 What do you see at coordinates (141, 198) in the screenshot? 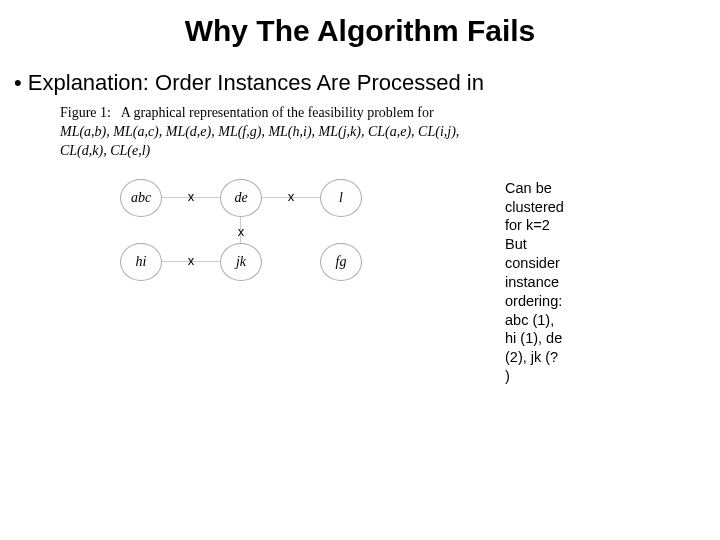
I see `node-label: abc` at bounding box center [141, 198].